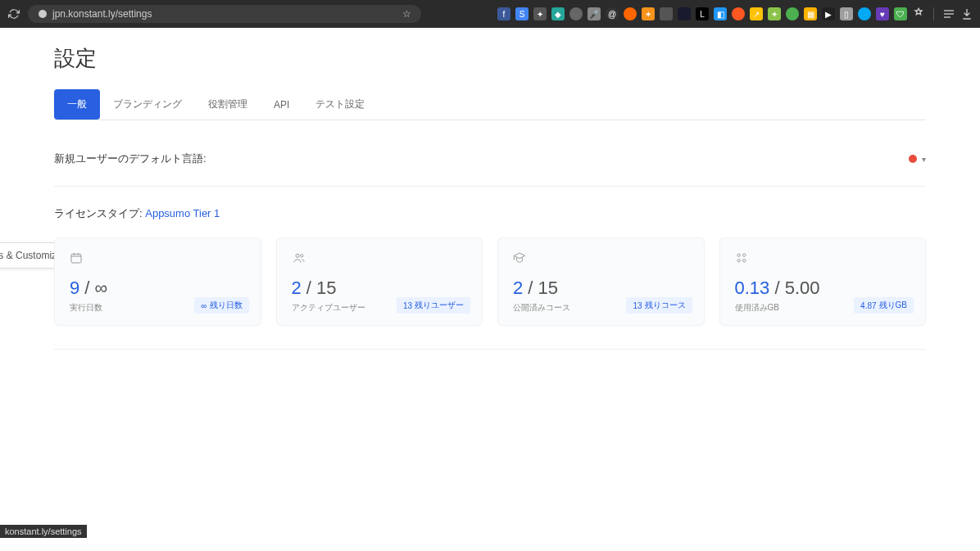 The height and width of the screenshot is (551, 980). I want to click on license-link: Appsumo Tier 1, so click(182, 213).